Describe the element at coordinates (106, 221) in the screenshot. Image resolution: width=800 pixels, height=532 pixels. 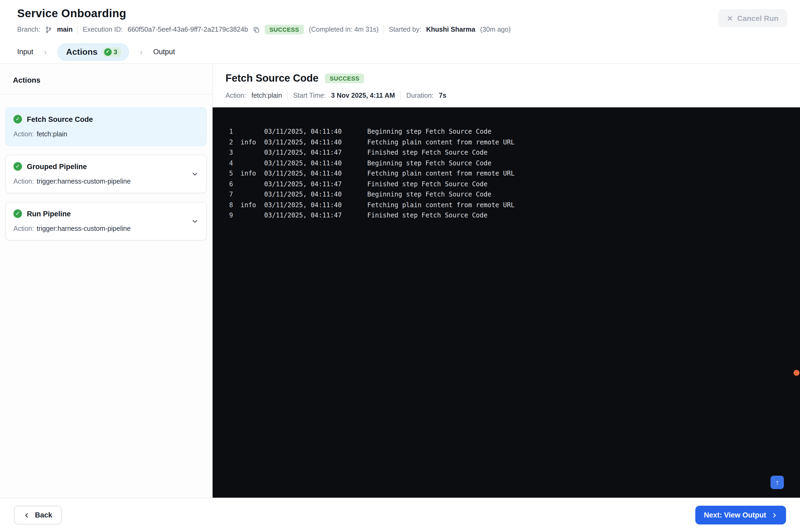
I see `action-card: ✓ Run Pipeline Action:trigger:harness-cu…` at that location.